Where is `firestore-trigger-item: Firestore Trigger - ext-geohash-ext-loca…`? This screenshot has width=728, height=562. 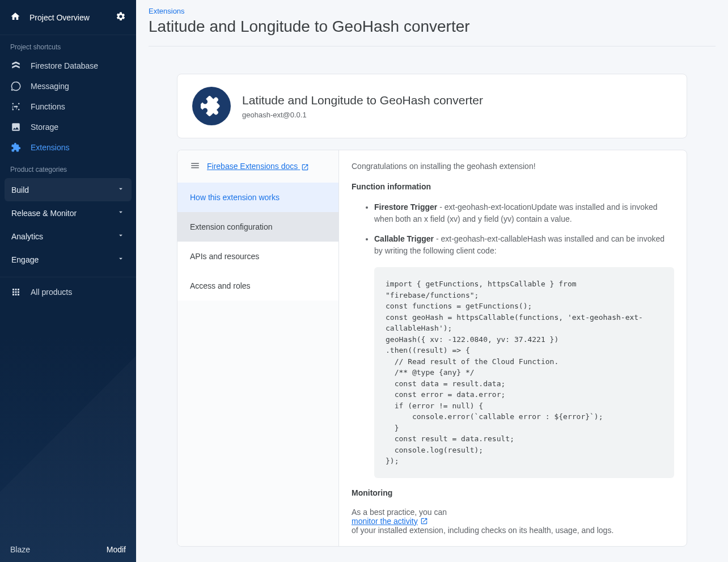 firestore-trigger-item: Firestore Trigger - ext-geohash-ext-loca… is located at coordinates (524, 213).